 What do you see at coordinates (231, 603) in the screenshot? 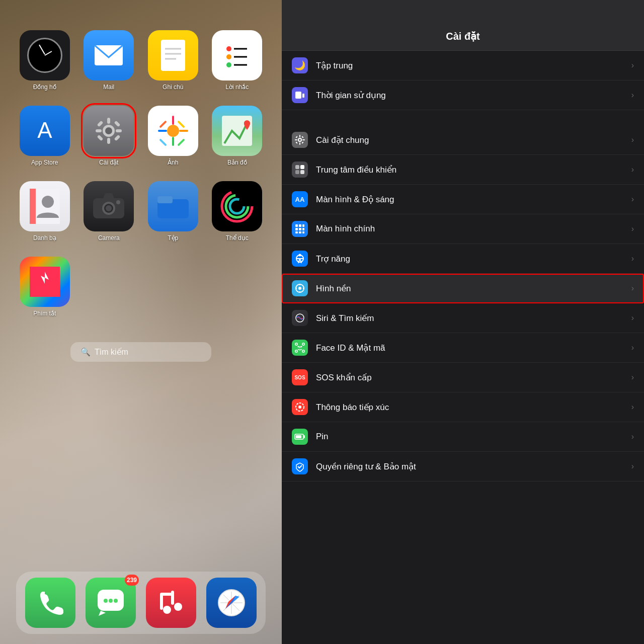
I see `dock-safari` at bounding box center [231, 603].